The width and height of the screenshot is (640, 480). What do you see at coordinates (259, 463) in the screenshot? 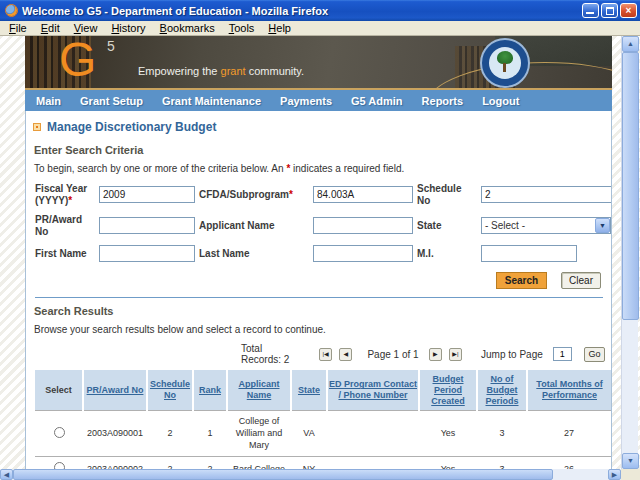
I see `cell-applicant: Bard College` at bounding box center [259, 463].